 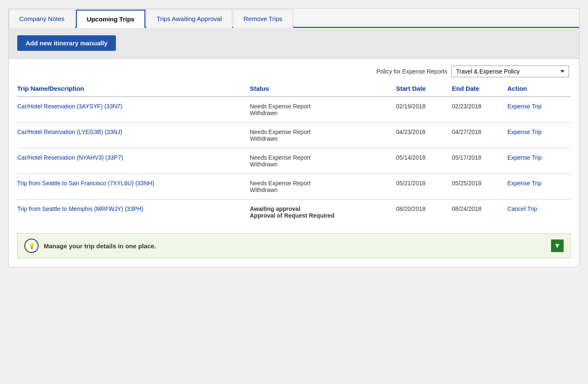 What do you see at coordinates (90, 246) in the screenshot?
I see `info-bar-left: 💡 Manage your trip details in one place.` at bounding box center [90, 246].